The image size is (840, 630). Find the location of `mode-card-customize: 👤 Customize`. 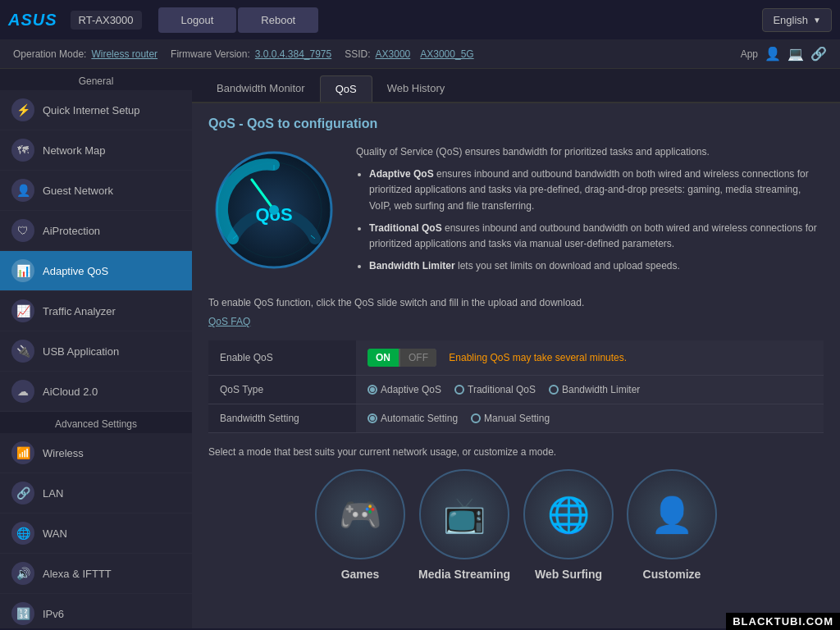

mode-card-customize: 👤 Customize is located at coordinates (672, 525).